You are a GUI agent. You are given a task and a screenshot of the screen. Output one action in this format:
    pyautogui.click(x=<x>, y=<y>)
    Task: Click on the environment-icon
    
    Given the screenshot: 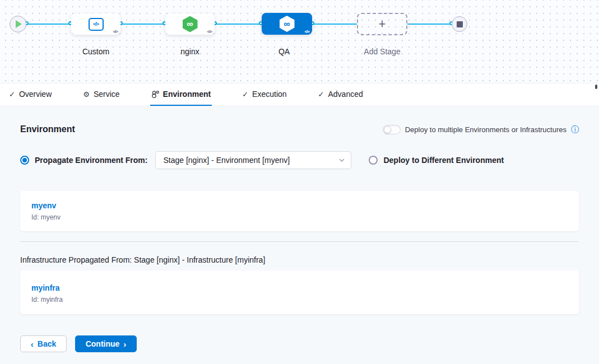 What is the action you would take?
    pyautogui.click(x=155, y=94)
    